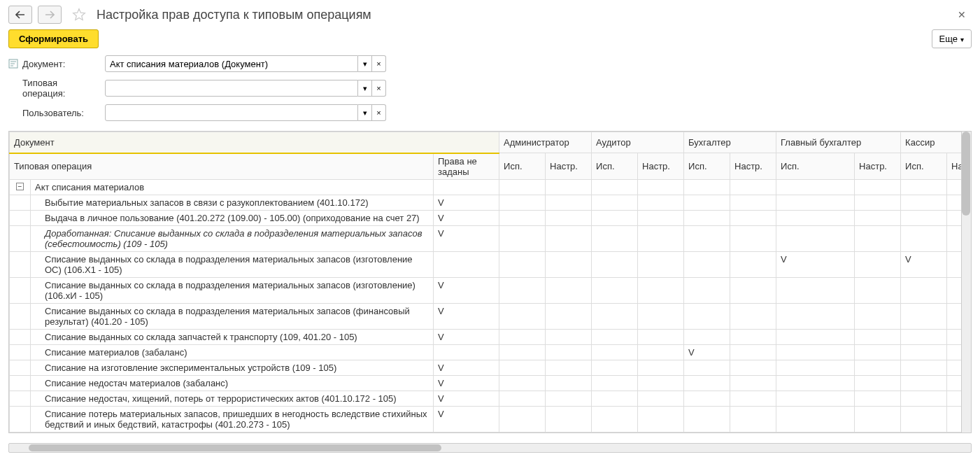 This screenshot has width=980, height=457. Describe the element at coordinates (20, 15) in the screenshot. I see `nav-back-button` at that location.